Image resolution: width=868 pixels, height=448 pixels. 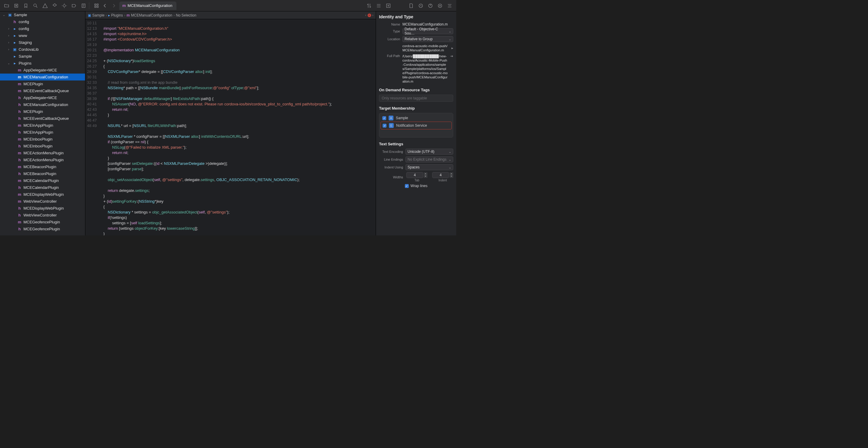 What do you see at coordinates (42, 160) in the screenshot?
I see `tree-item-mceactionmenuplugin: hMCEActionMenuPlugin` at bounding box center [42, 160].